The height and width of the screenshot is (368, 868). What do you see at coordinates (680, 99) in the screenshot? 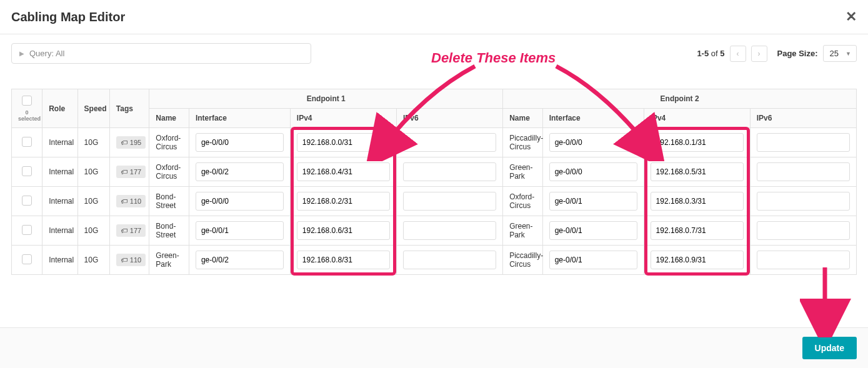
I see `col-endpoint2: Endpoint 2` at bounding box center [680, 99].